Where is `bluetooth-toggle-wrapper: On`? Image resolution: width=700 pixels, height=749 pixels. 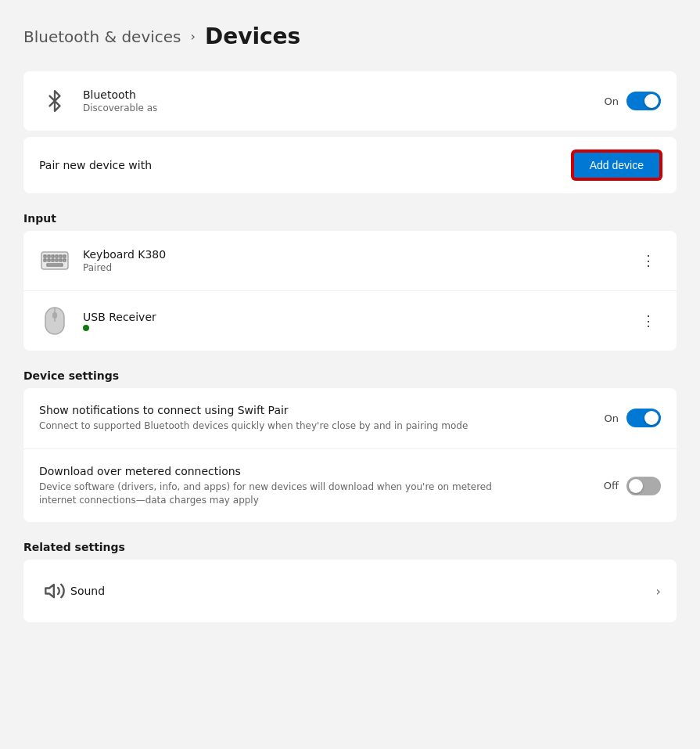 bluetooth-toggle-wrapper: On is located at coordinates (633, 101).